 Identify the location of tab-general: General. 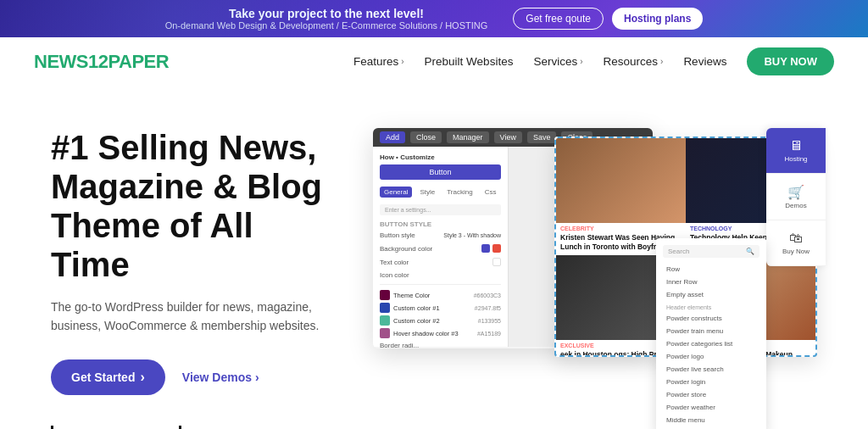
(396, 192).